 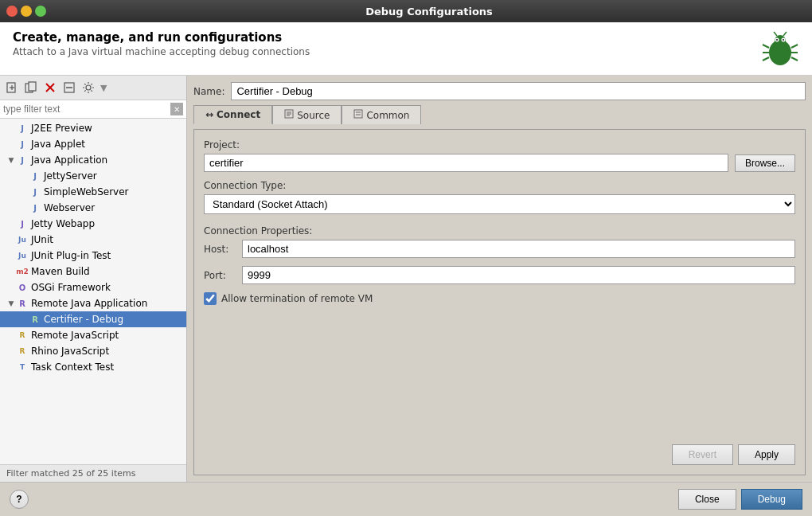 I want to click on help-button: ?, so click(x=19, y=499).